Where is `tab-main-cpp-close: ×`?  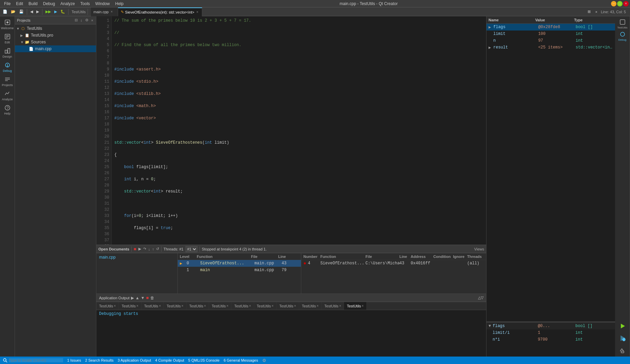 tab-main-cpp-close: × is located at coordinates (112, 12).